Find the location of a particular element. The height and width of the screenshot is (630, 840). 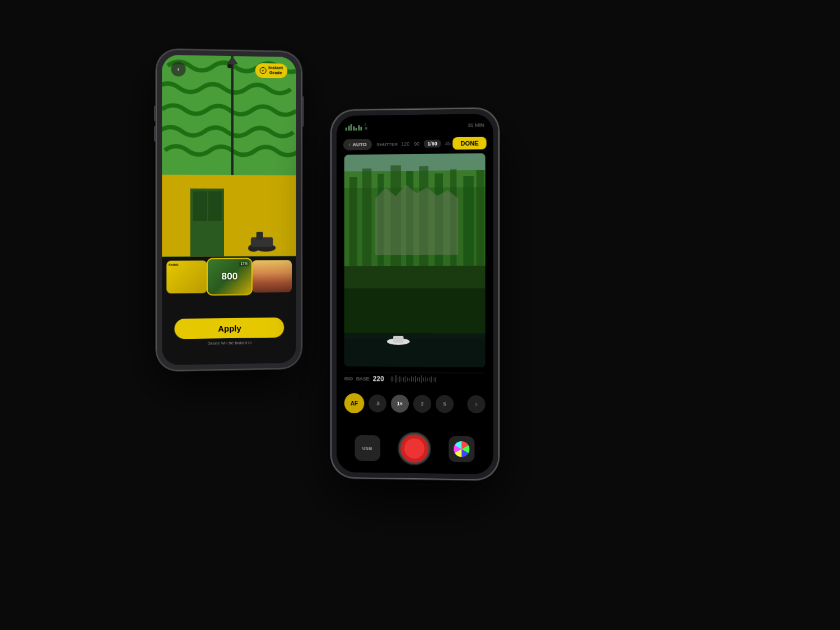

zoom-1x: 1× is located at coordinates (400, 404).